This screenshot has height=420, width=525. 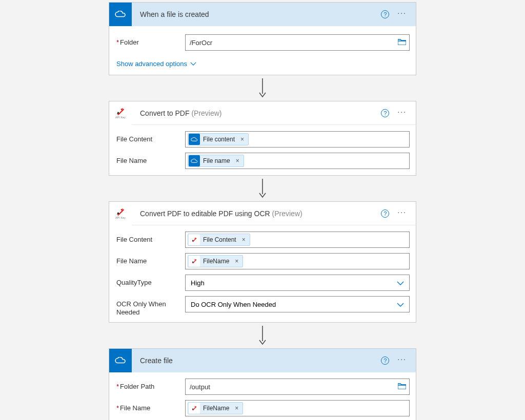 I want to click on step-header: API Key Convert to PDF (Preview) ? ···, so click(x=262, y=113).